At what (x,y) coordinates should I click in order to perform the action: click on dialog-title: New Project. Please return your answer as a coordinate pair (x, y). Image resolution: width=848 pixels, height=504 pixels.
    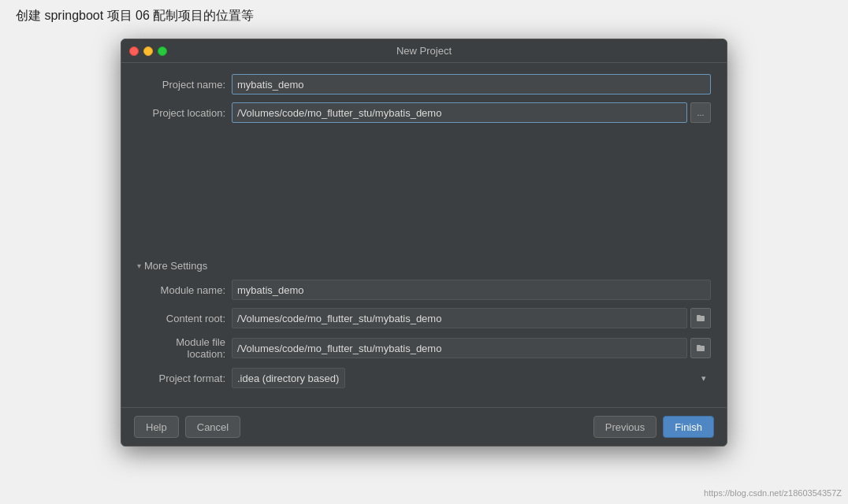
    Looking at the image, I should click on (424, 50).